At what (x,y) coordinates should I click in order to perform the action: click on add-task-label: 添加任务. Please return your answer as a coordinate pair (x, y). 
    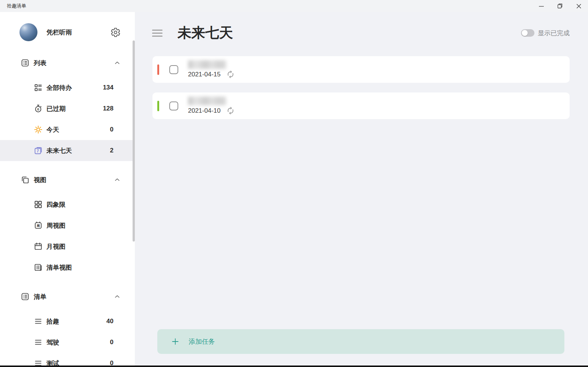
    Looking at the image, I should click on (202, 342).